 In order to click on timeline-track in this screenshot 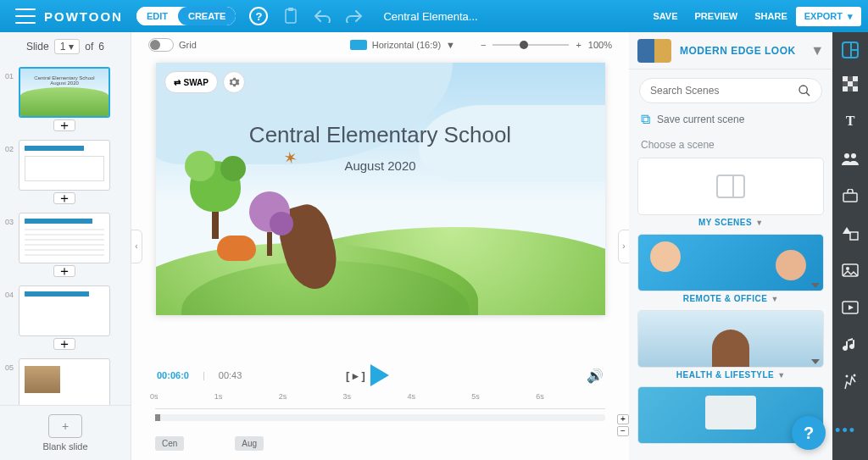, I will do `click(380, 418)`.